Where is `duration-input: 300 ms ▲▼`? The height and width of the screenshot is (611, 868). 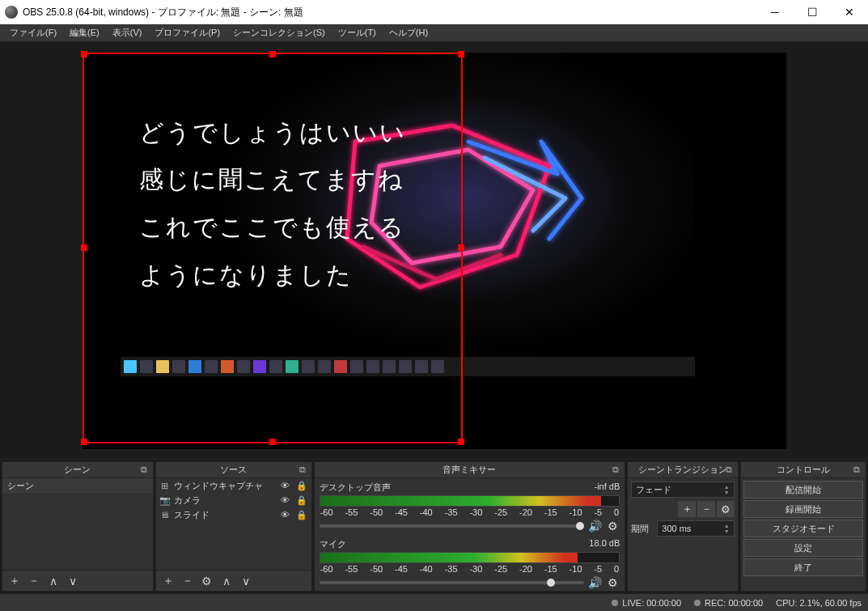
duration-input: 300 ms ▲▼ is located at coordinates (696, 528).